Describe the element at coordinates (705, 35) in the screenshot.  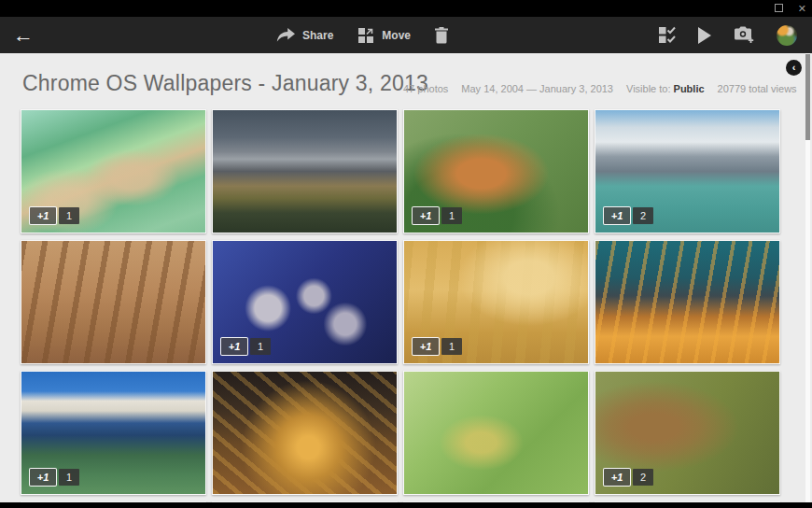
I see `slideshow-play-icon` at that location.